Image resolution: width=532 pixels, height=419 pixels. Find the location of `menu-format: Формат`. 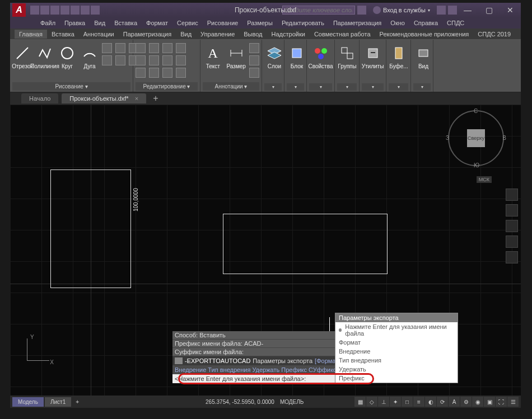

menu-format: Формат is located at coordinates (157, 23).